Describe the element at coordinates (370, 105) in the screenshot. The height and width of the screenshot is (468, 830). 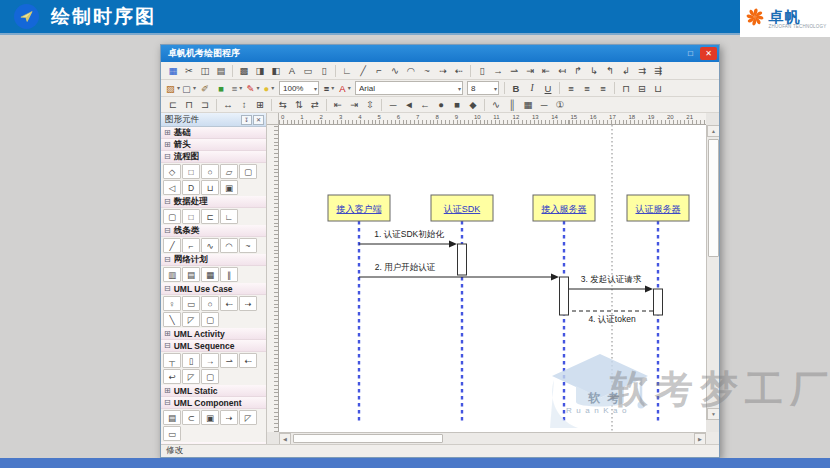
I see `space-equal-button: ⇳` at that location.